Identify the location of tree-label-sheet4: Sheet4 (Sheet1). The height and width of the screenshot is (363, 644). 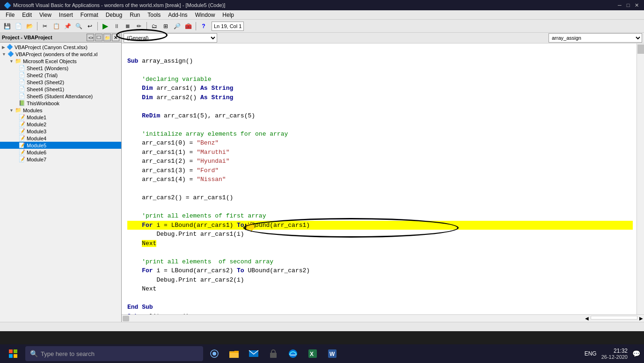
(45, 89).